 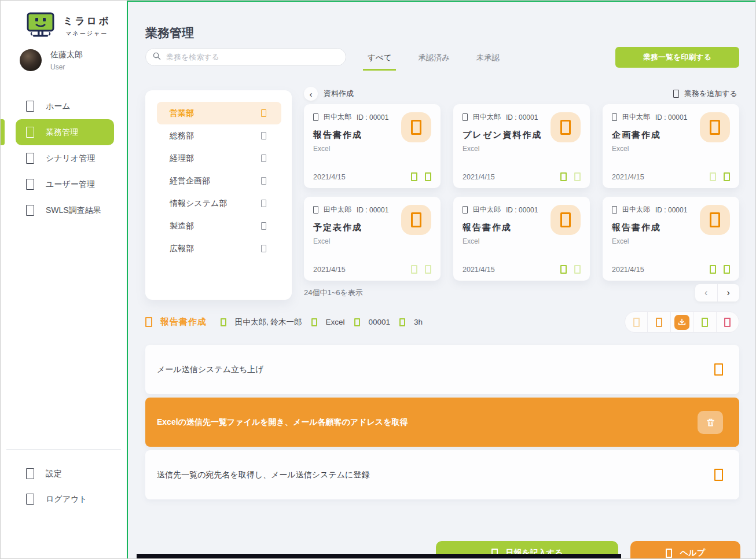 I want to click on sidebar-item-settings: 設定, so click(x=64, y=473).